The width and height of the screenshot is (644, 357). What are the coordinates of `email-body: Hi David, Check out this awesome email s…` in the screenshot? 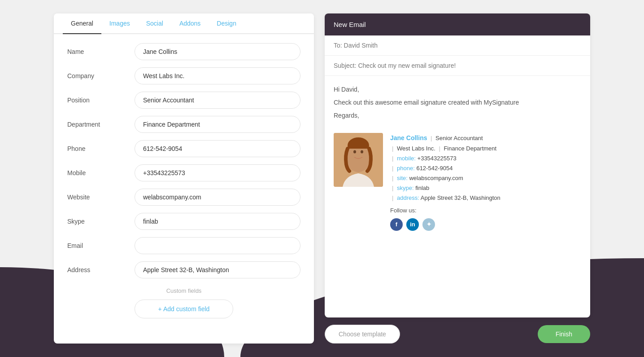 It's located at (457, 102).